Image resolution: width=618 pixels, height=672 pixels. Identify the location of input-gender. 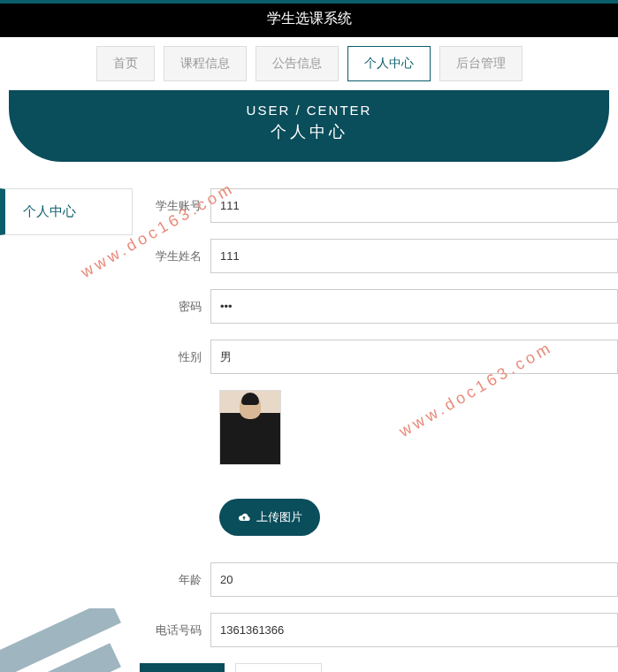
(414, 357).